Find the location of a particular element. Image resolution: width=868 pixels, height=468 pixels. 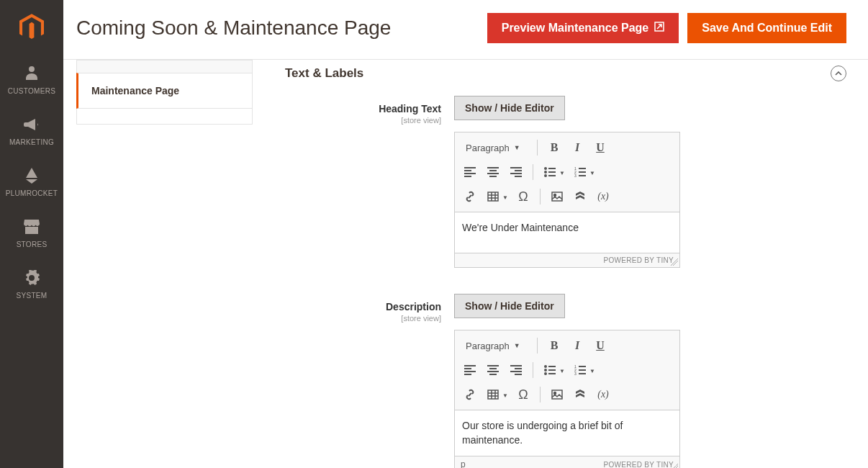

wysiwyg-editor-description: Paragraph ▼ B I U is located at coordinates (567, 399).